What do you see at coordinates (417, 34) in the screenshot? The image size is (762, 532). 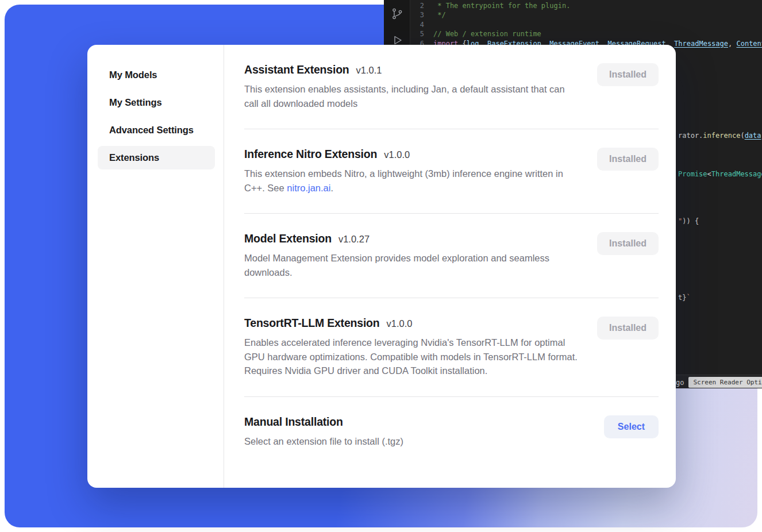 I see `line-number: 5` at bounding box center [417, 34].